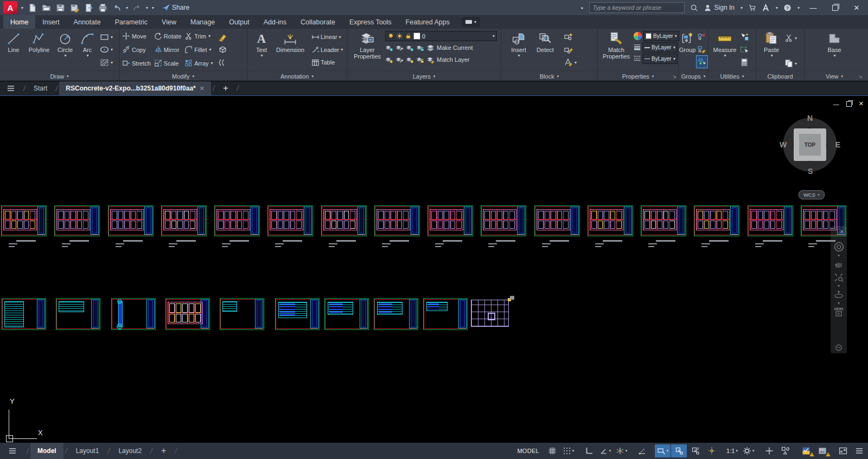  What do you see at coordinates (441, 36) in the screenshot?
I see `layer-select: 0 ▾` at bounding box center [441, 36].